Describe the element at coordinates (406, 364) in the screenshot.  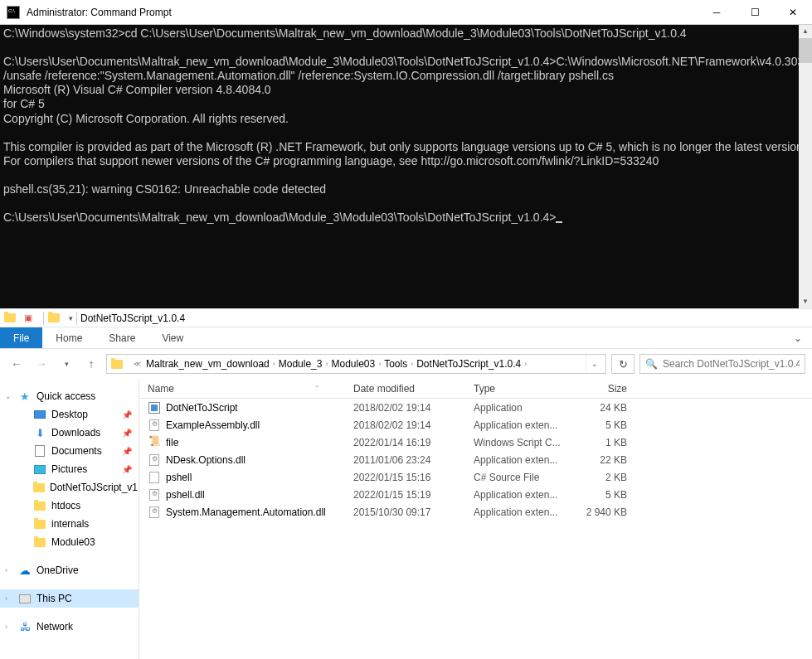
I see `address-bar-row: ← → ▾ ↑ ≪ Maltrak_new_vm_download›Module…` at that location.